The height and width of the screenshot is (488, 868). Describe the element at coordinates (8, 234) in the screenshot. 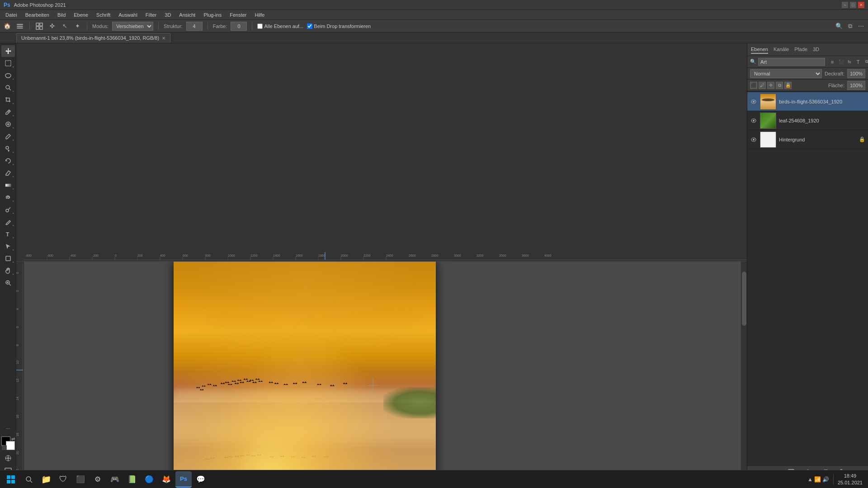

I see `text-tool: T ▾` at that location.